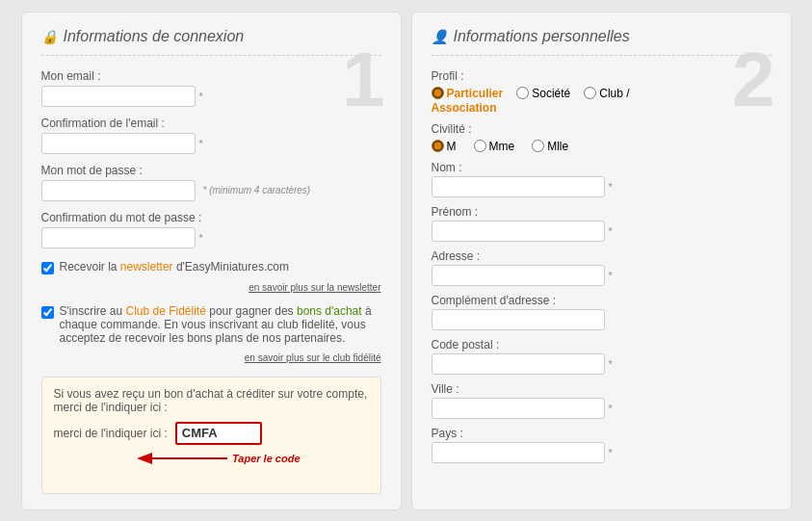 This screenshot has height=521, width=812. Describe the element at coordinates (212, 466) in the screenshot. I see `arrow-container: Taper le code "CMFA" ici` at that location.